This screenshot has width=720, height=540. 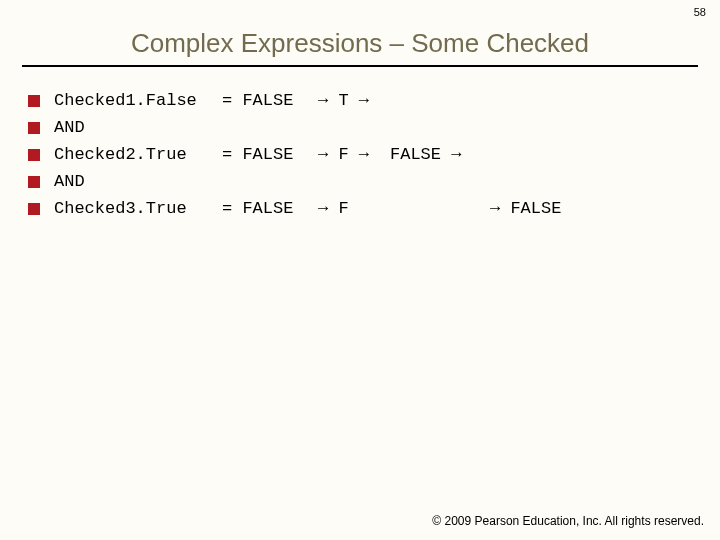 What do you see at coordinates (354, 100) in the screenshot?
I see `expr-arrow: → T →` at bounding box center [354, 100].